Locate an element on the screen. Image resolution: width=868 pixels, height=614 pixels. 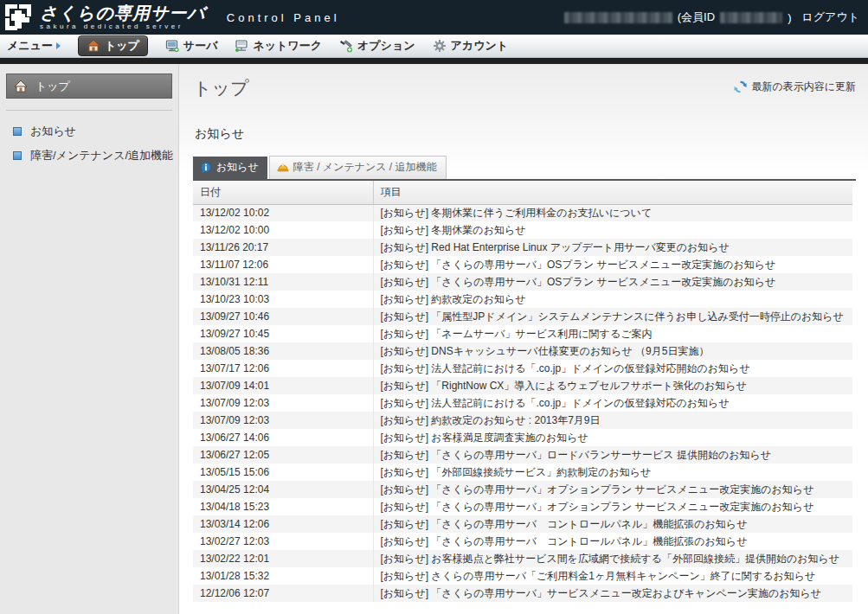
announcement-title: [お知らせ] 冬期休業に伴うご利用料金のお支払いについて is located at coordinates (613, 213).